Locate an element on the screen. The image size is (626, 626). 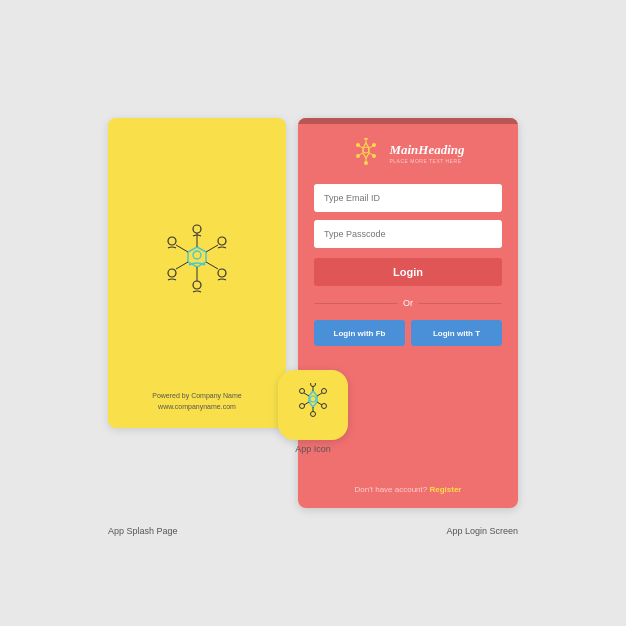
app-icon-label: App Icon is located at coordinates (313, 449).